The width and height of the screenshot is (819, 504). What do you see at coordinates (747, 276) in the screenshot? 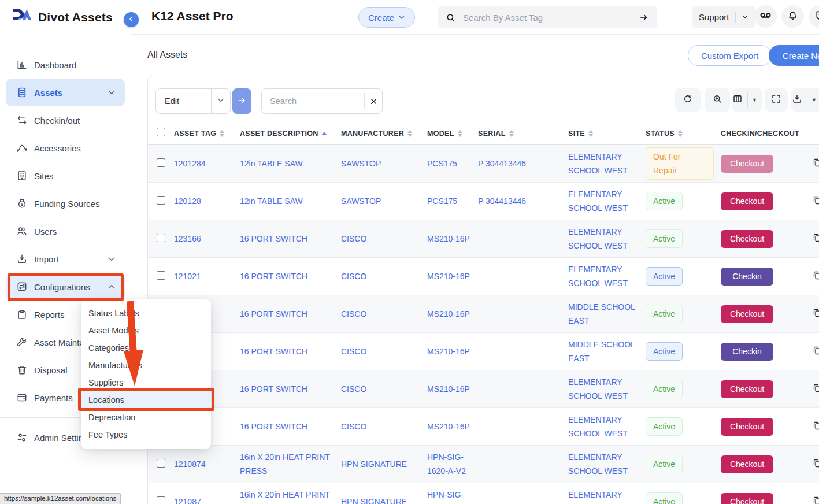
I see `checkin-button: Checkin` at bounding box center [747, 276].